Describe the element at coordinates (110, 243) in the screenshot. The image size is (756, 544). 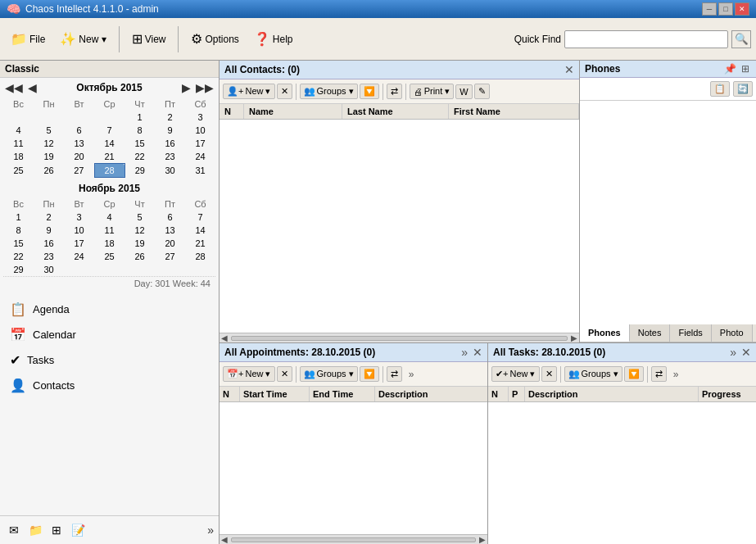
I see `calendar-day: 18` at that location.